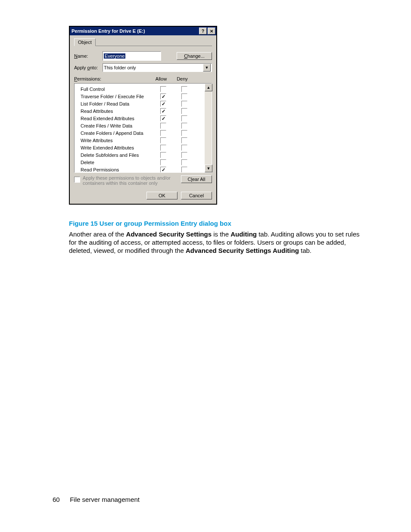 The width and height of the screenshot is (411, 532). What do you see at coordinates (140, 111) in the screenshot?
I see `permission-row: Read Attributes✓` at bounding box center [140, 111].